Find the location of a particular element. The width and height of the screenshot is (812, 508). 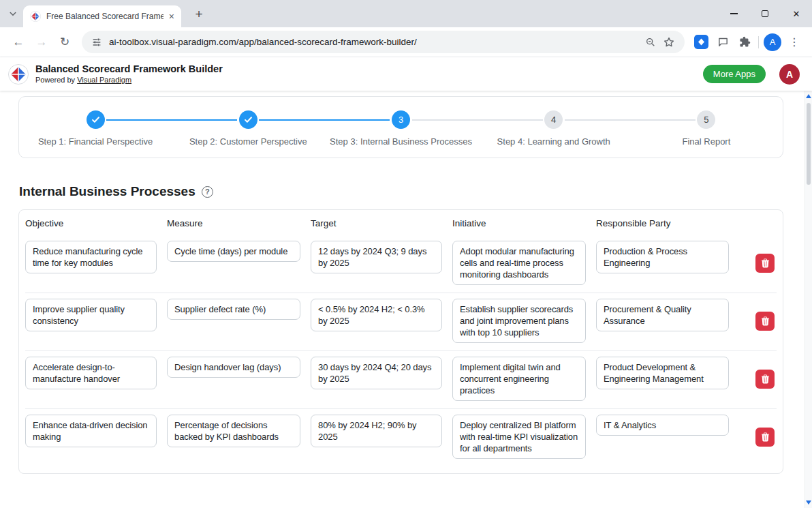

bookmark-star-icon is located at coordinates (669, 42).